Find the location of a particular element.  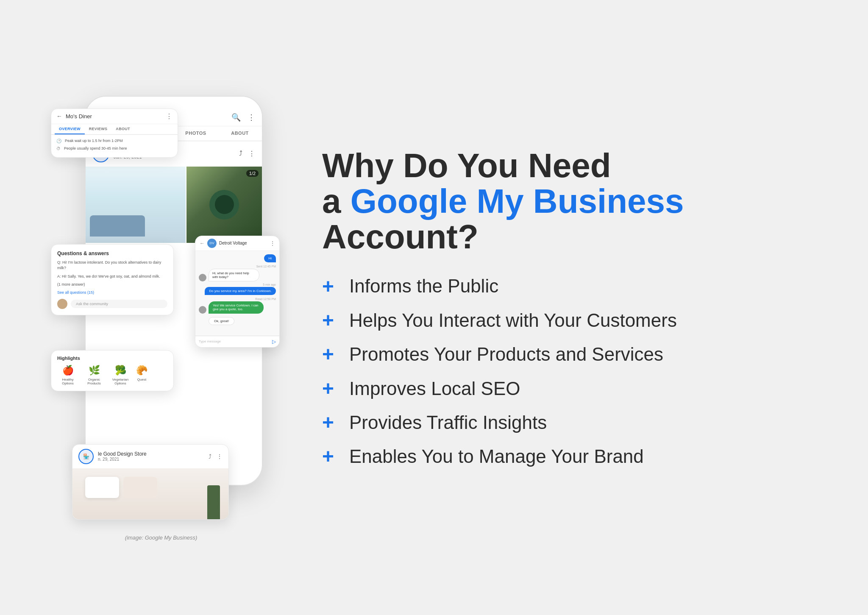

card-chat: ← DV Detroit Voltage ⋮ Hi Sent 12:45 PM … is located at coordinates (237, 292).